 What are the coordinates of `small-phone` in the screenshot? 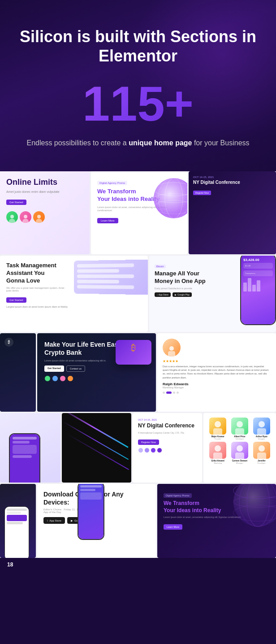 It's located at (17, 532).